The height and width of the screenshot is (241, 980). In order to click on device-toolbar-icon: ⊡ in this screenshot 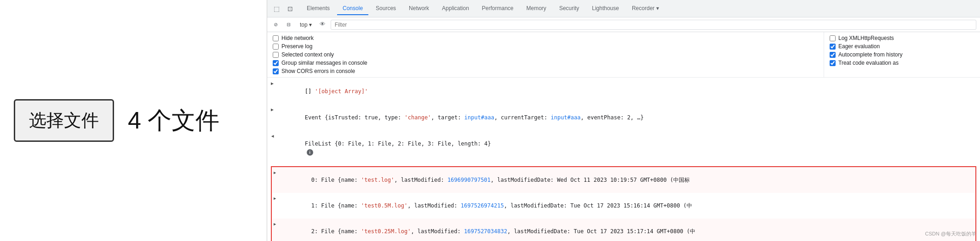, I will do `click(290, 9)`.